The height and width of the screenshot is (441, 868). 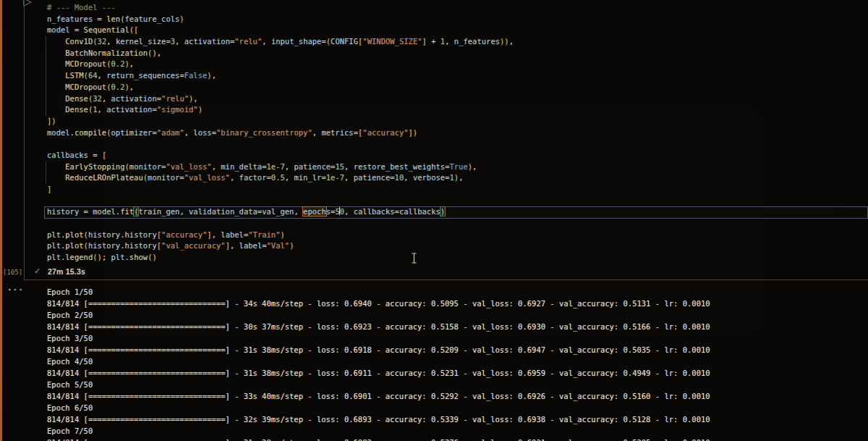 I want to click on run-cell-button: ▷, so click(x=27, y=4).